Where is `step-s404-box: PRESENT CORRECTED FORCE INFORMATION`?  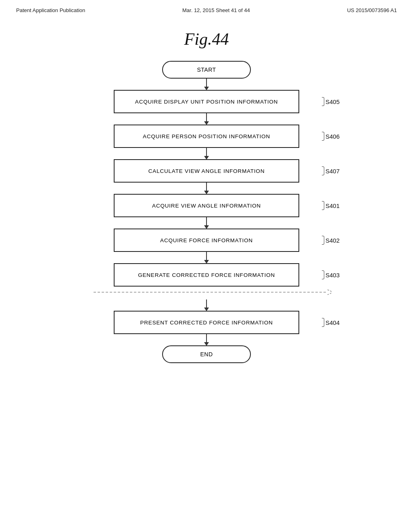 step-s404-box: PRESENT CORRECTED FORCE INFORMATION is located at coordinates (206, 322).